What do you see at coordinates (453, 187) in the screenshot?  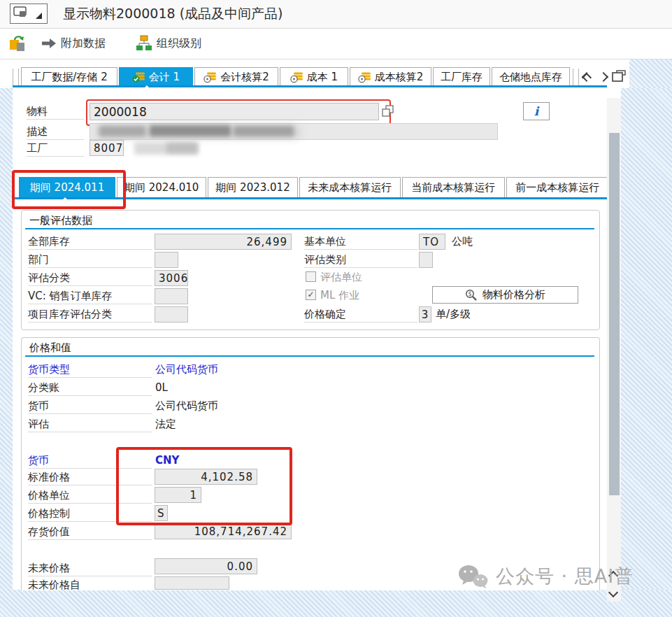 I see `tab-label: 当前成本核算运行` at bounding box center [453, 187].